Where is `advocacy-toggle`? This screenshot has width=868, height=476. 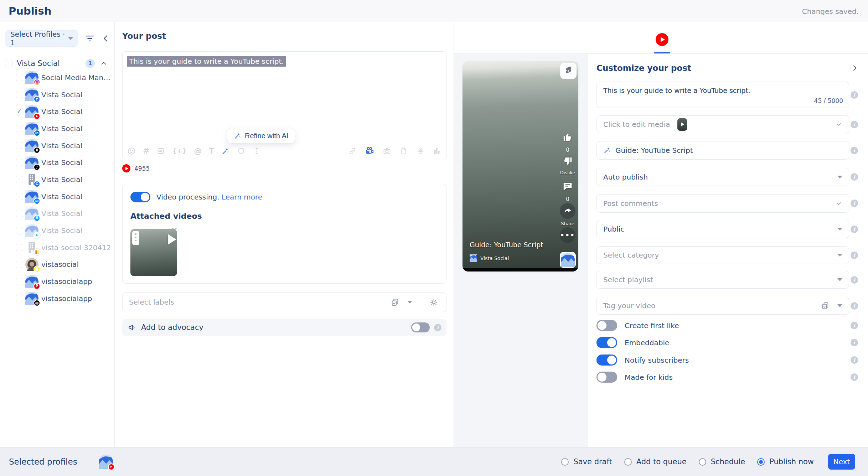
advocacy-toggle is located at coordinates (420, 327).